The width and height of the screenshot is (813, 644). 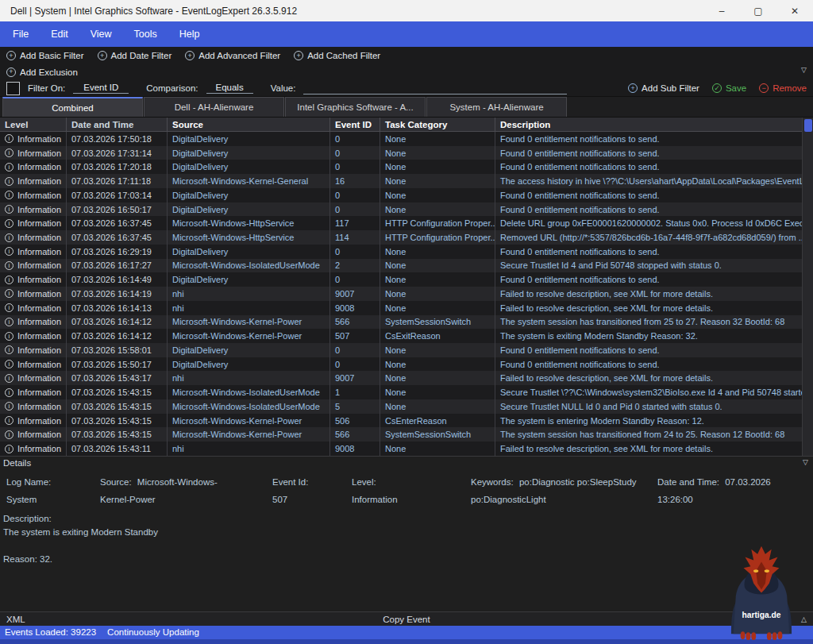 I want to click on scrollbar-thumb, so click(x=808, y=125).